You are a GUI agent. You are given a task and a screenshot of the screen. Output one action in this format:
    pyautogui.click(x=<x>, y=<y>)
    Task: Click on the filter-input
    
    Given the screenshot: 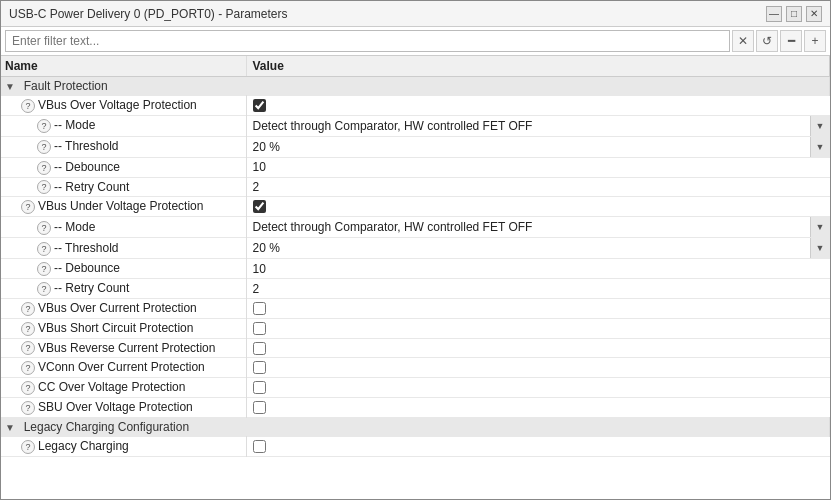 What is the action you would take?
    pyautogui.click(x=368, y=41)
    